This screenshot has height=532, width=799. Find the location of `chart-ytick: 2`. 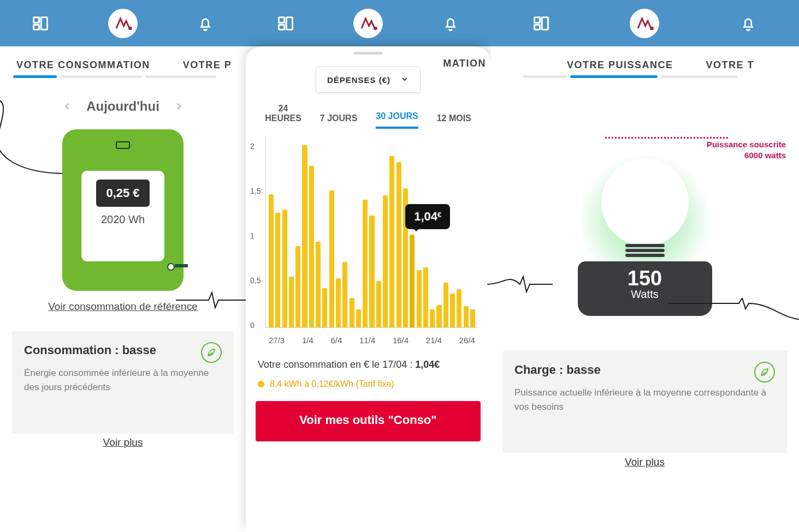

chart-ytick: 2 is located at coordinates (252, 146).